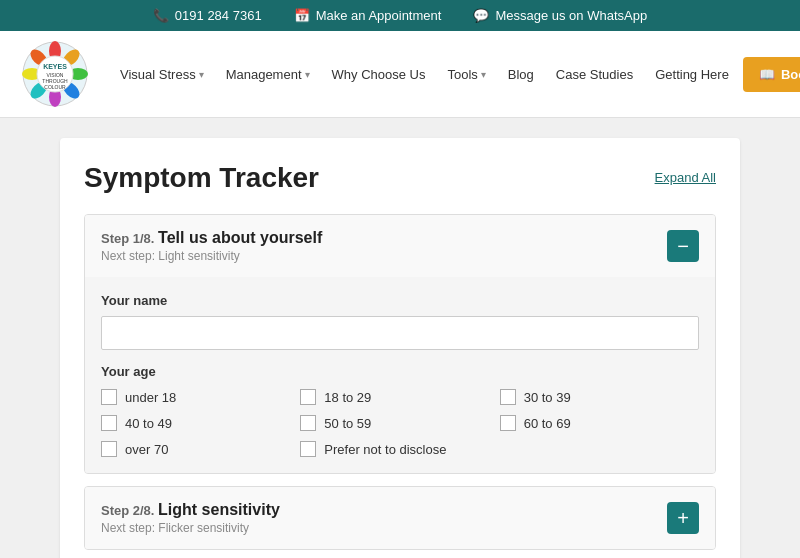 The image size is (800, 558). Describe the element at coordinates (400, 16) in the screenshot. I see `top-bar: 📞 0191 284 7361 📅 Make an Appointment 💬 …` at that location.